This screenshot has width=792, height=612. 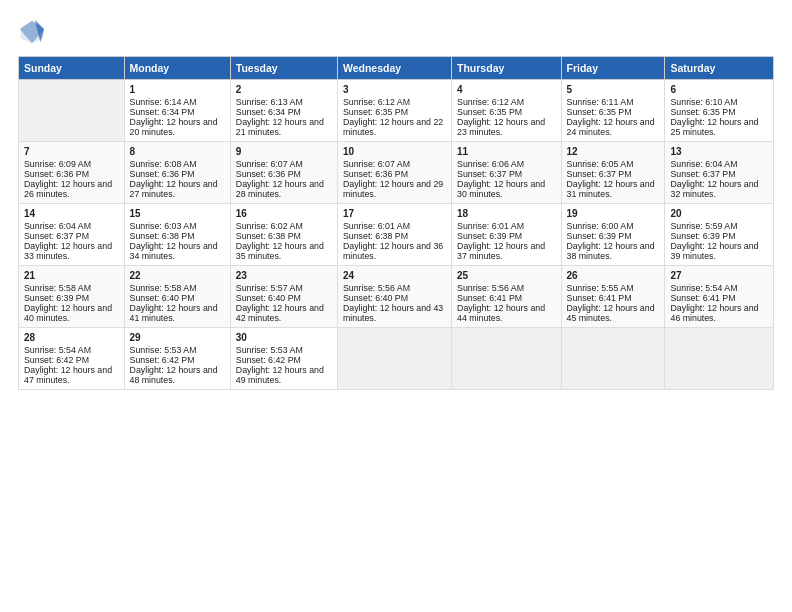 I want to click on day-number: 22, so click(x=178, y=276).